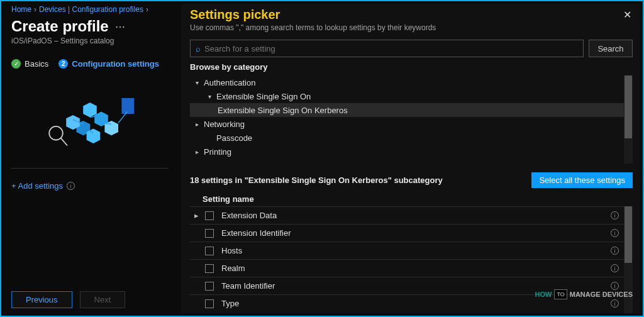  I want to click on search-icon: ⌕, so click(198, 49).